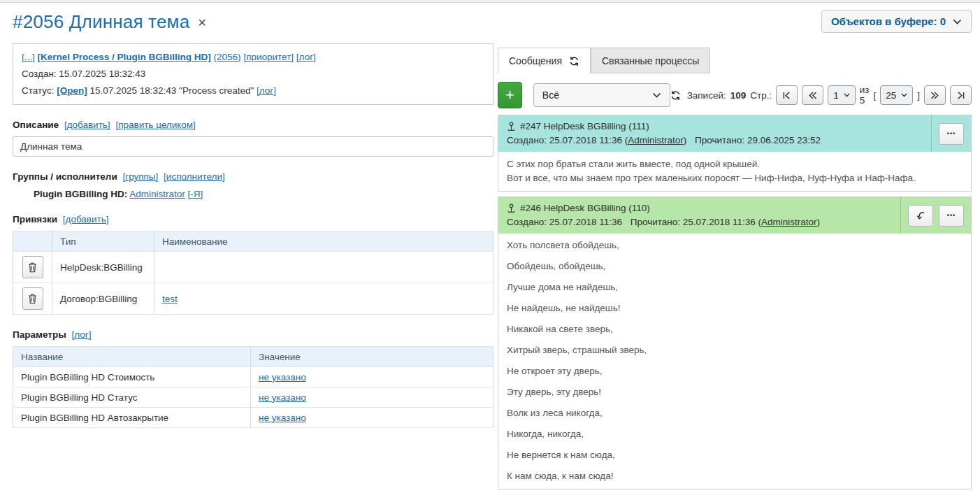  I want to click on table-row: Plugin BGBilling HD Автозакрытие не указ…, so click(253, 418).